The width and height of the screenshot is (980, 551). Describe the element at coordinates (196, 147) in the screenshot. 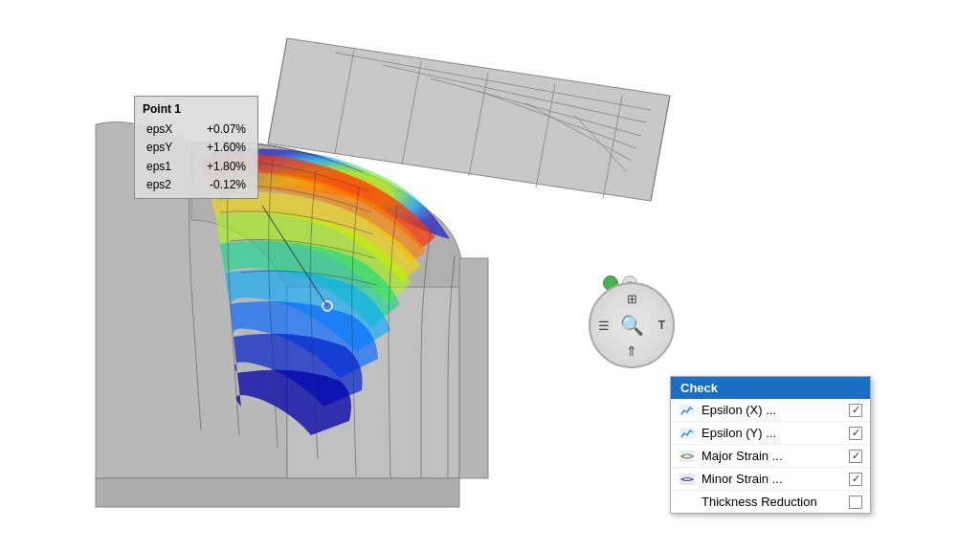

I see `point-info-panel: Point 1 epsX+0.07%epsY+1.60%eps1+1.80%ep…` at that location.